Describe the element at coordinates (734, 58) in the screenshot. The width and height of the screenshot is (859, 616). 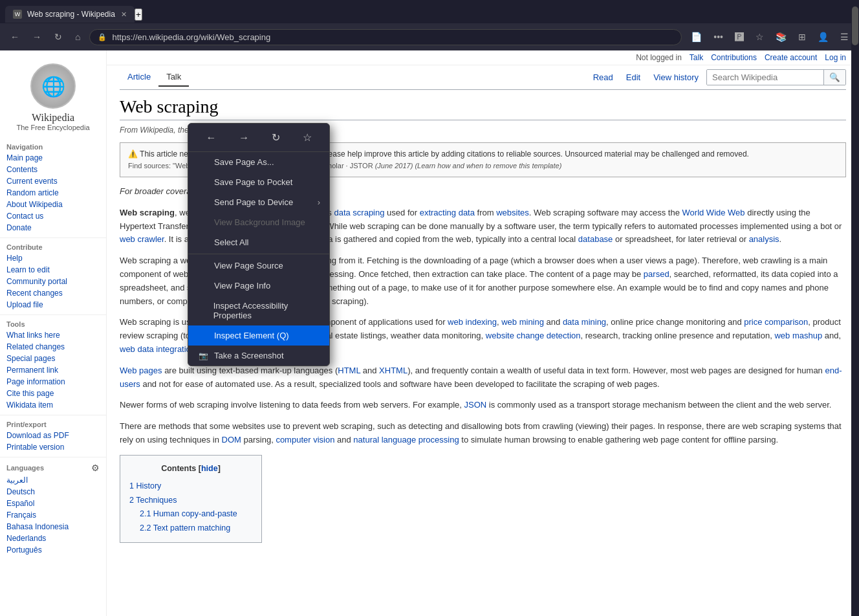
I see `contributions-link: Contributions` at that location.